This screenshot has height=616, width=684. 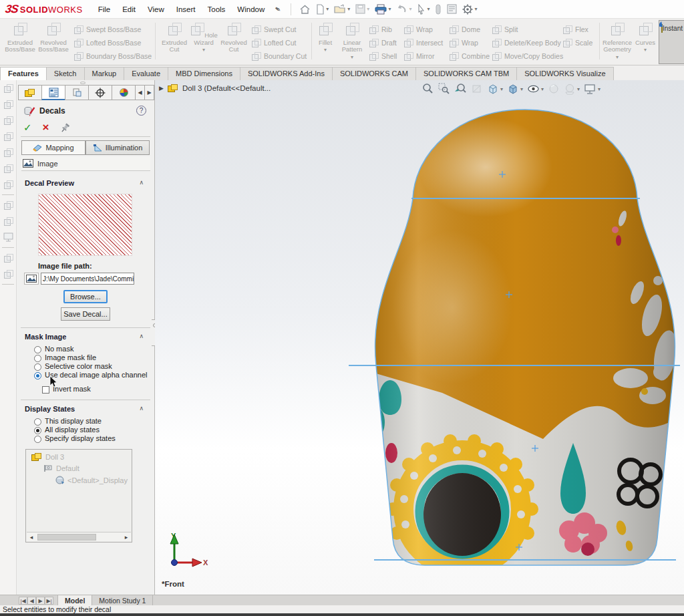 I want to click on print-dropdown-caret: ▾, so click(x=389, y=9).